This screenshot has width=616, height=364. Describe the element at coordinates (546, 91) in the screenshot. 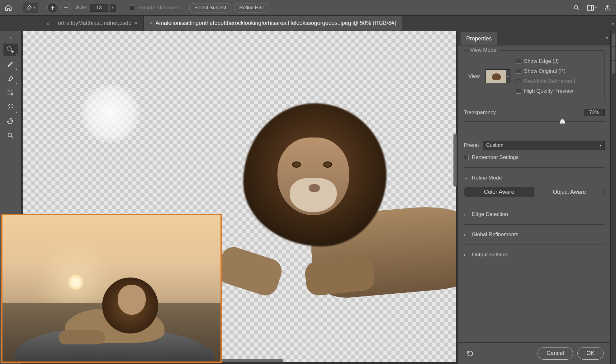

I see `high-quality-preview-checkbox: High Quality Preview` at that location.